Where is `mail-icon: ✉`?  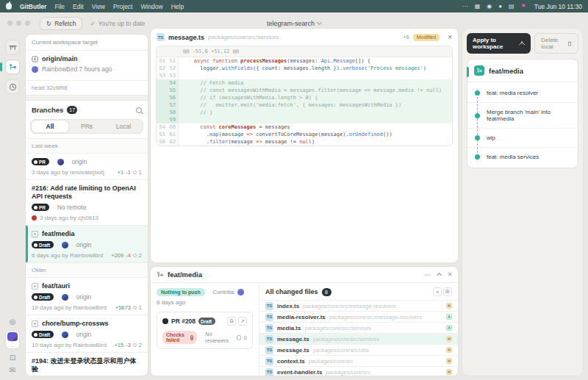 mail-icon: ✉ is located at coordinates (12, 370).